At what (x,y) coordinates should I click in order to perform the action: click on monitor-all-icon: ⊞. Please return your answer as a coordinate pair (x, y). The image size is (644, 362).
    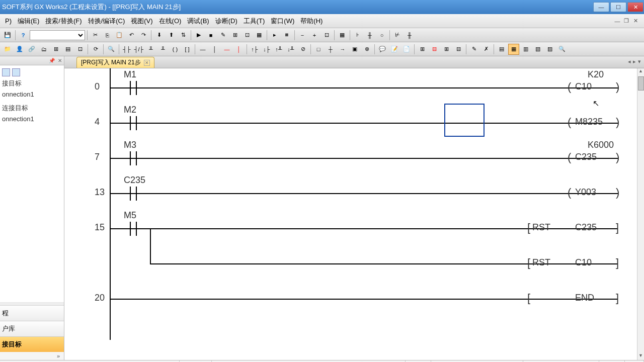
    Looking at the image, I should click on (235, 35).